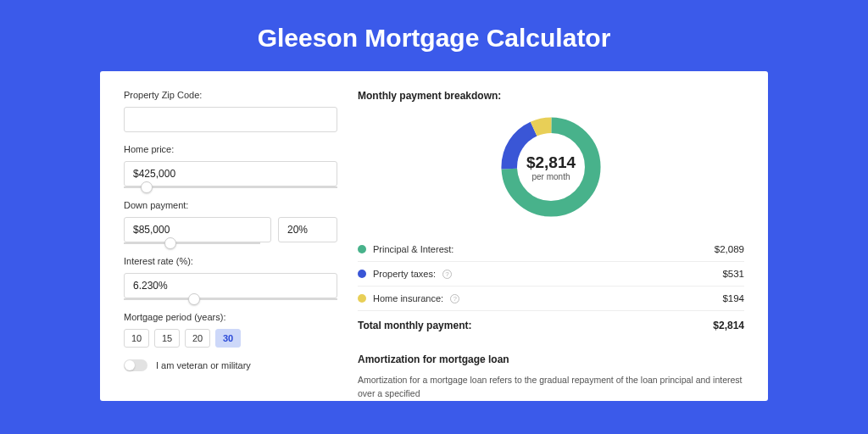  What do you see at coordinates (414, 249) in the screenshot?
I see `principal-label: Principal & Interest:` at bounding box center [414, 249].